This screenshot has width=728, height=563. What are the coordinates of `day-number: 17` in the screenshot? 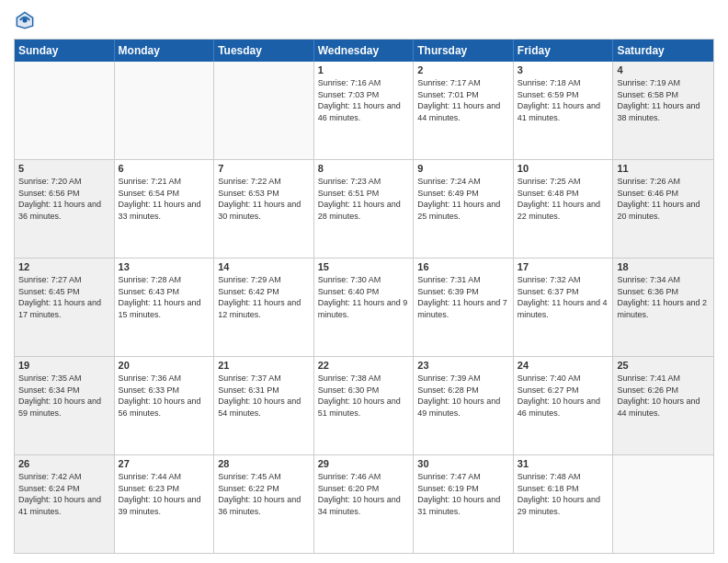 It's located at (563, 267).